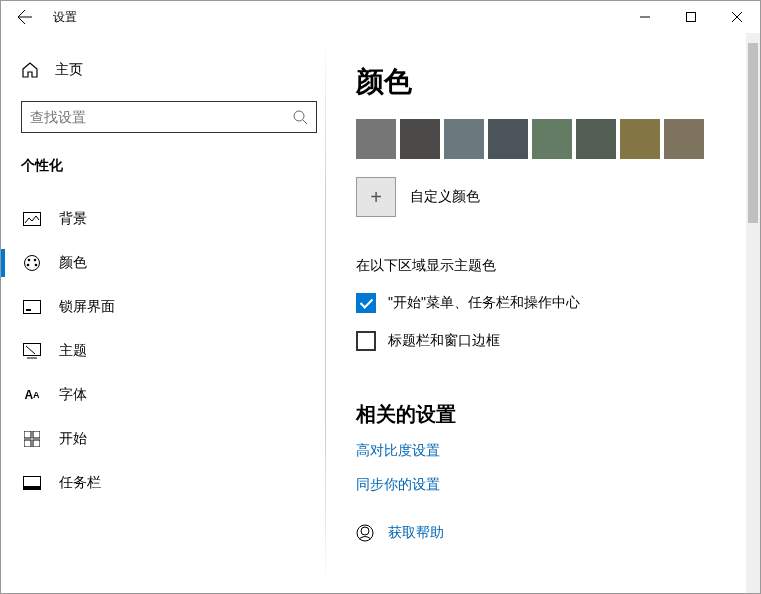 Image resolution: width=761 pixels, height=594 pixels. I want to click on themes-icon, so click(32, 351).